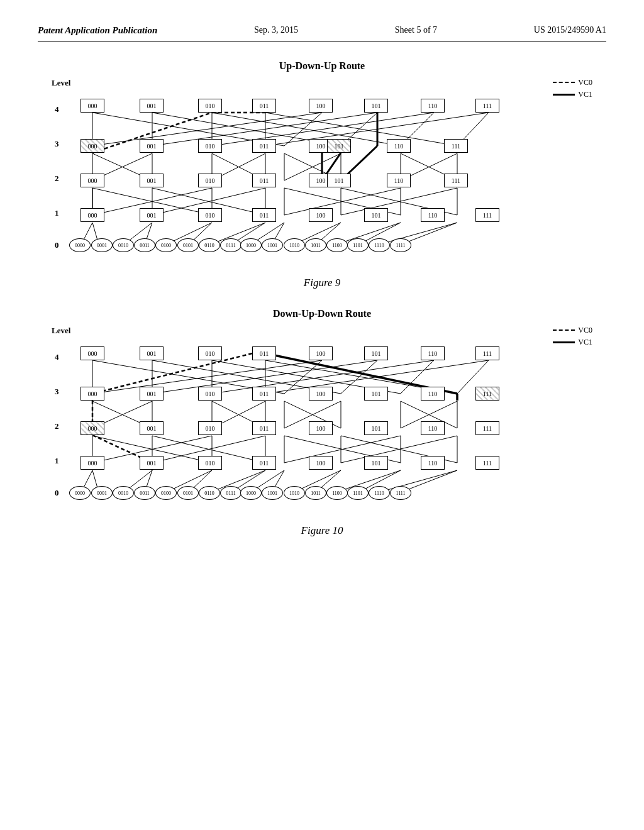 Image resolution: width=644 pixels, height=830 pixels. What do you see at coordinates (376, 353) in the screenshot?
I see `n4-101-fig10: 101` at bounding box center [376, 353].